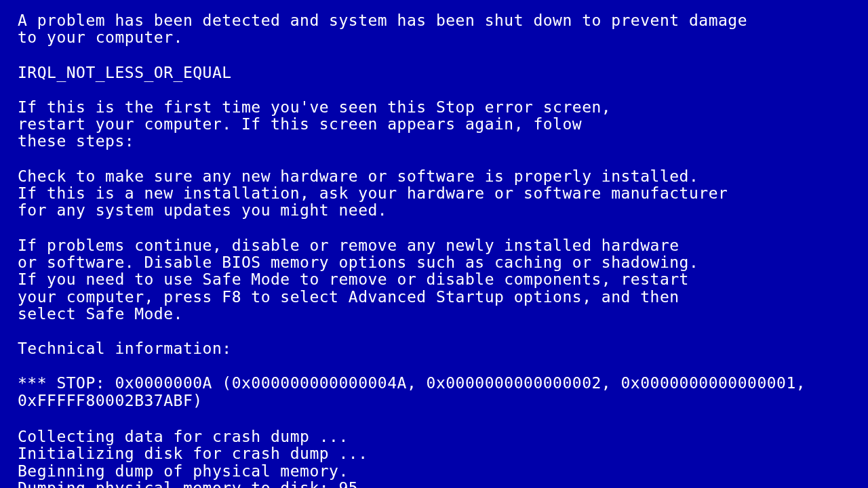  I want to click on bsod-stop-code: *** STOP: 0x0000000A (0x000000000000004A…, so click(434, 392).